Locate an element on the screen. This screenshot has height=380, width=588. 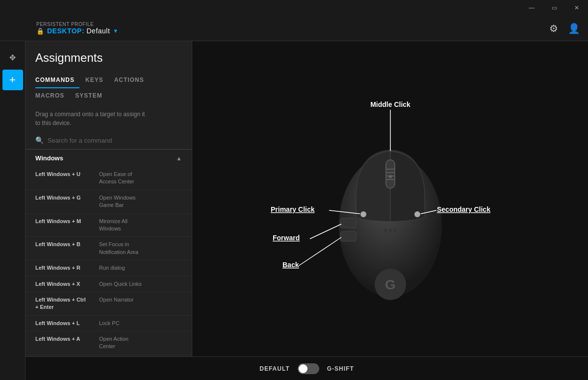
section-collapse-icon: ▲ is located at coordinates (179, 158).